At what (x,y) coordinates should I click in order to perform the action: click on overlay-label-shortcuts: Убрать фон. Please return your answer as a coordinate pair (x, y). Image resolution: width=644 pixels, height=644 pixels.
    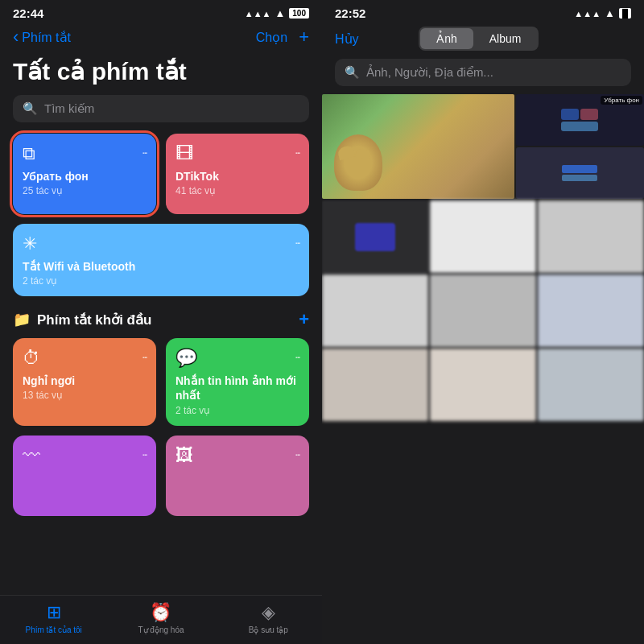
    Looking at the image, I should click on (621, 100).